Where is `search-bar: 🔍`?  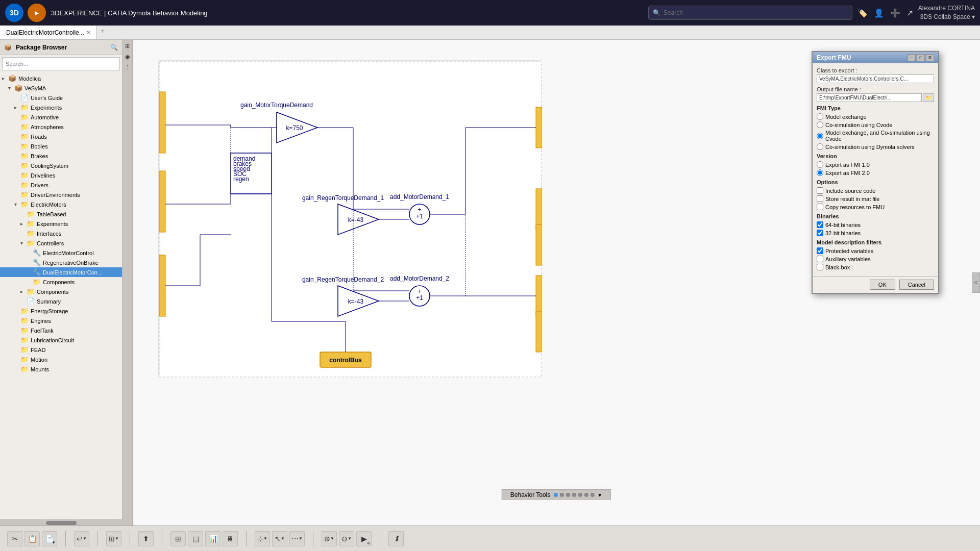
search-bar: 🔍 is located at coordinates (750, 13).